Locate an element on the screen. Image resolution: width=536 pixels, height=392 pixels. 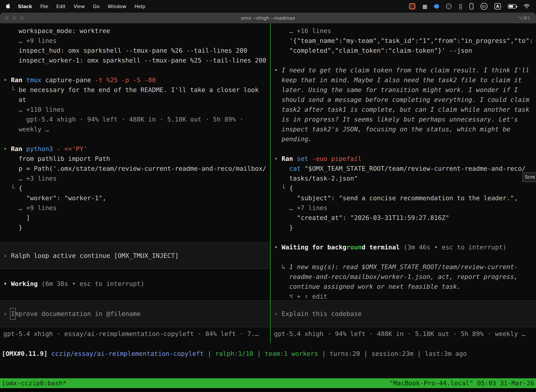
menu-view: View is located at coordinates (79, 6).